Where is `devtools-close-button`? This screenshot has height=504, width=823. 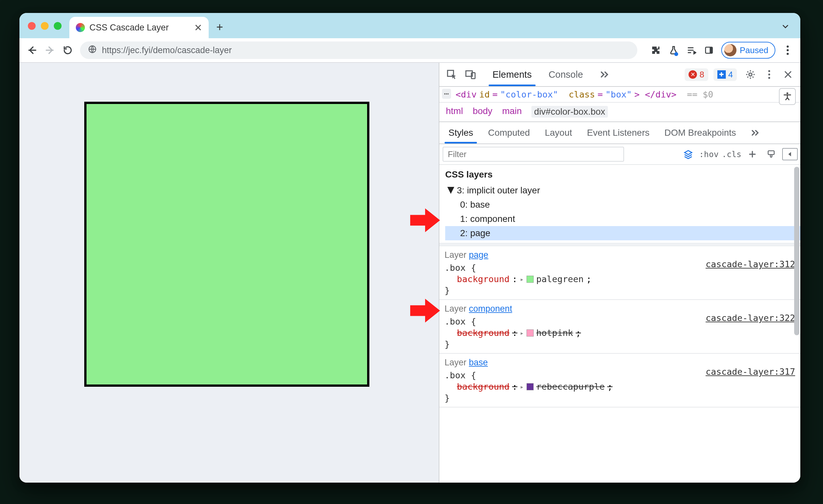
devtools-close-button is located at coordinates (788, 74).